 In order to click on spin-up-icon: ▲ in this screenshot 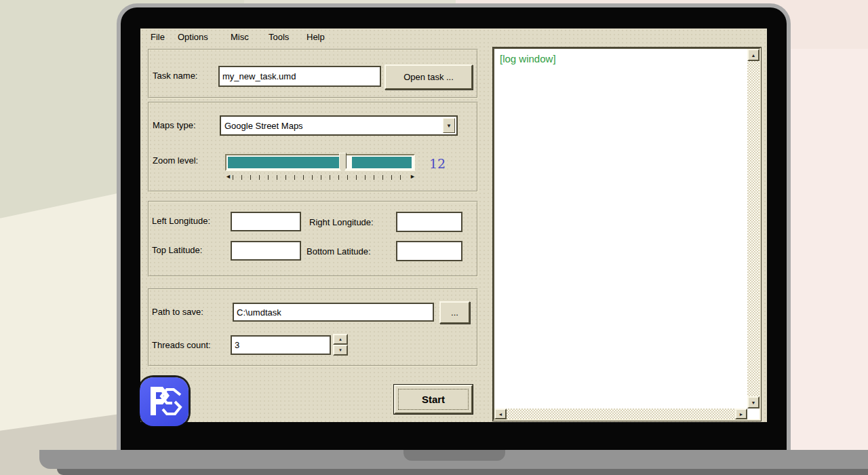, I will do `click(340, 339)`.